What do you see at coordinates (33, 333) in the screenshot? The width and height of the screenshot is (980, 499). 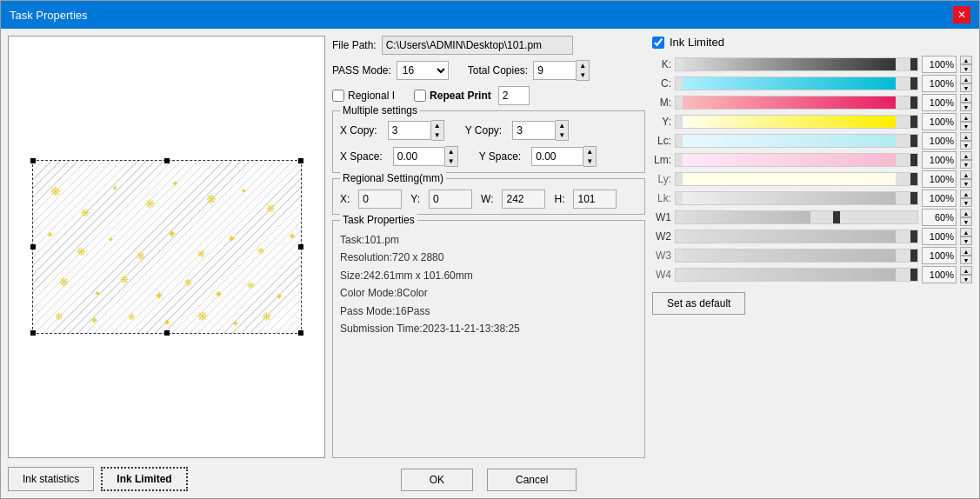 I see `corner-handle-bl` at bounding box center [33, 333].